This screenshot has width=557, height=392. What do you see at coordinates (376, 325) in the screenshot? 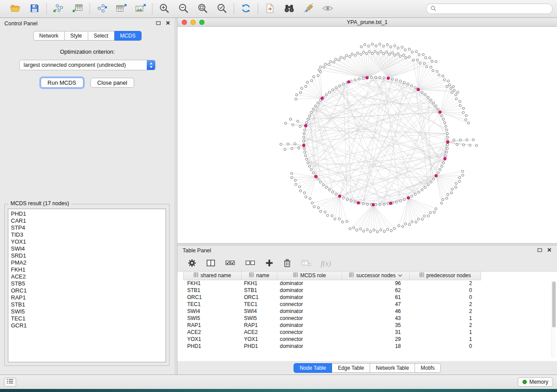
I see `table-cell: 35` at bounding box center [376, 325].